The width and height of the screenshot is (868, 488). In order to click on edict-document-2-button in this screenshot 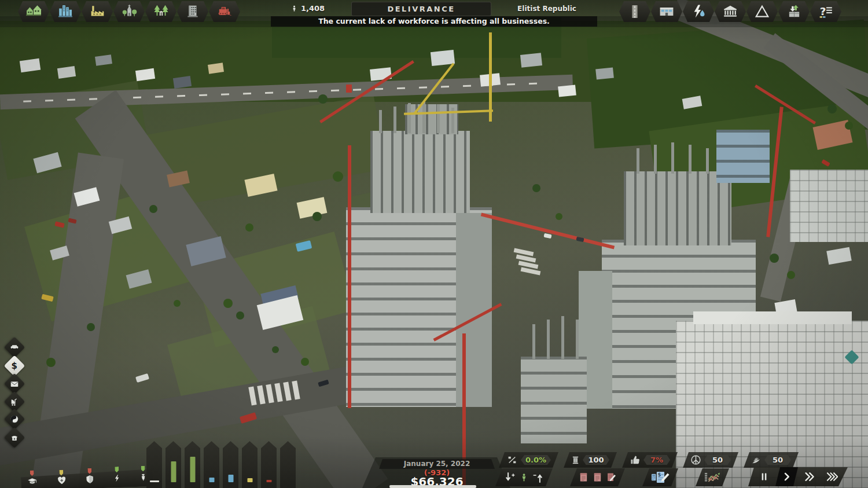, I will do `click(597, 477)`.